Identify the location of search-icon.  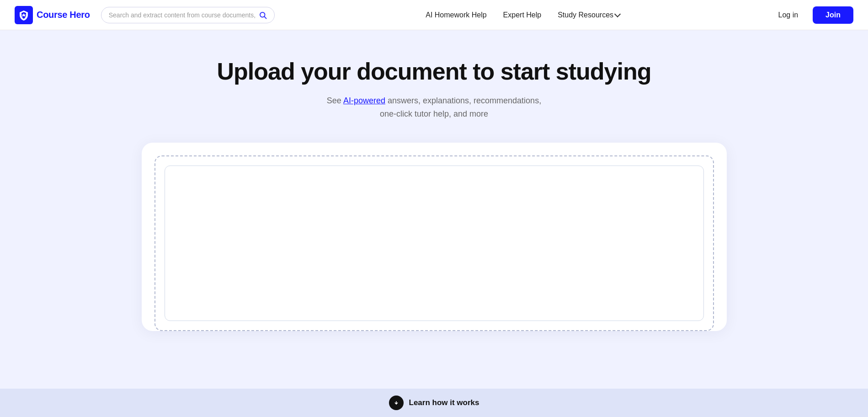
(263, 15).